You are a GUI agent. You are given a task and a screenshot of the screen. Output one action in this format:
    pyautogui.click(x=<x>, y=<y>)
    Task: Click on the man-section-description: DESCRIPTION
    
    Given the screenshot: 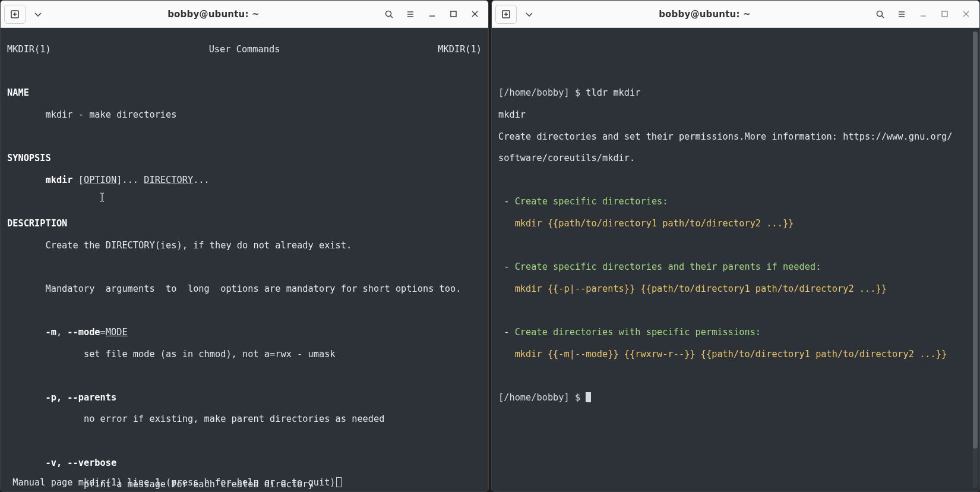 What is the action you would take?
    pyautogui.click(x=37, y=223)
    